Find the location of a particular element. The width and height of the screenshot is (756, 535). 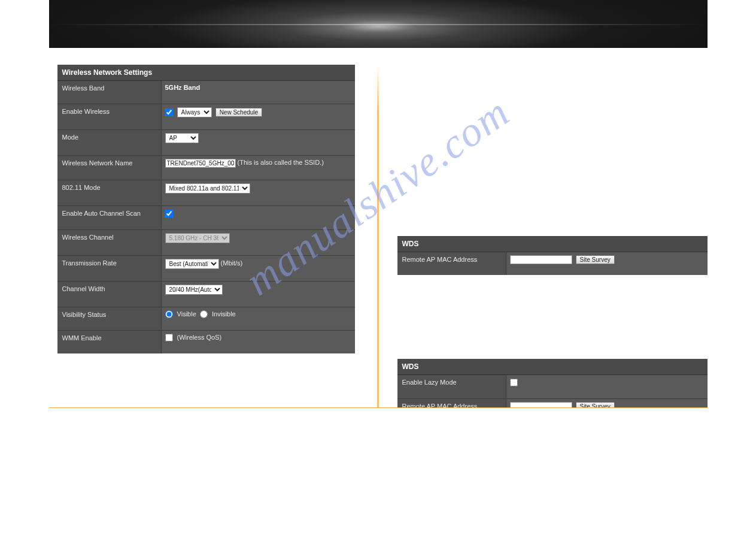

mode-80211-label: 802.11 Mode is located at coordinates (110, 193).